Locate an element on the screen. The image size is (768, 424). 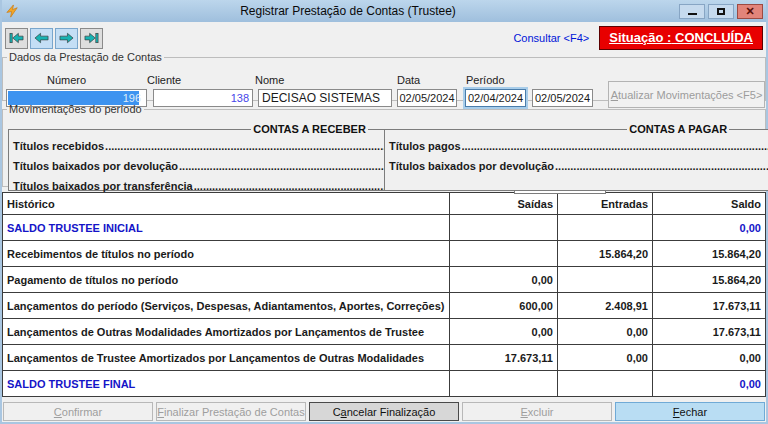
finalizar-button: Finalizar Prestação de Contas is located at coordinates (231, 412).